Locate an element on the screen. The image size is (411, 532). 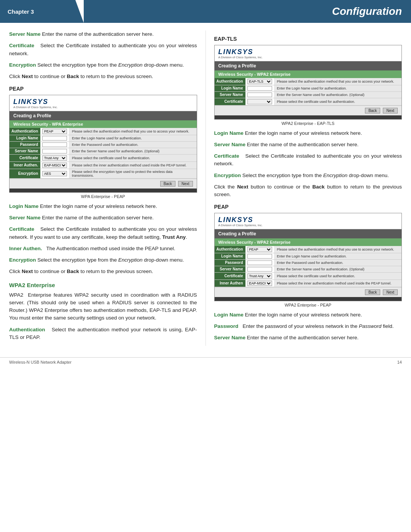
linksys-header-2: LINKSYS A Division of Cisco Systems, Inc… is located at coordinates (308, 53).